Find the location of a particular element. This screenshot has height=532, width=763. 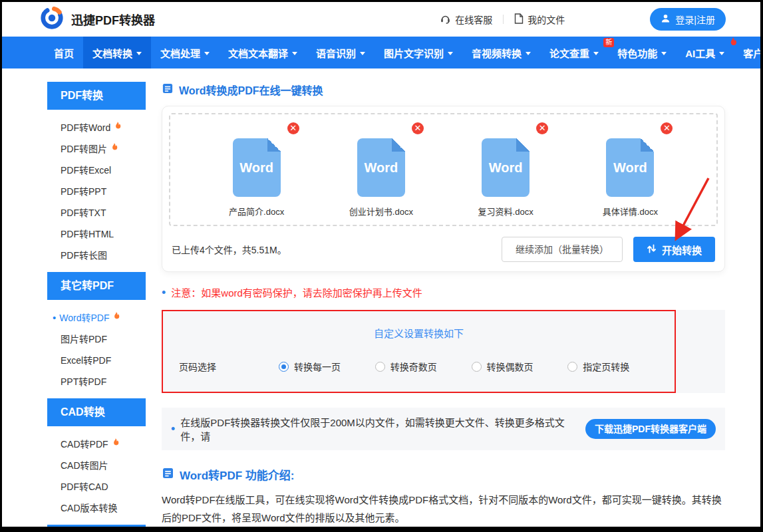

radio-label: 转换奇数页 is located at coordinates (414, 366).